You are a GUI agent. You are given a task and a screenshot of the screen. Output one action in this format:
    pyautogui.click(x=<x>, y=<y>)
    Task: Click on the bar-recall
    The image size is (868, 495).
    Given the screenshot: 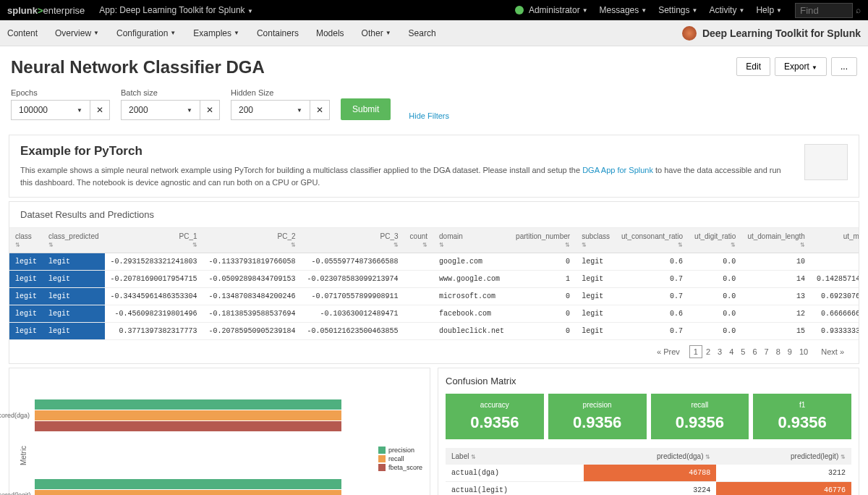 What is the action you would take?
    pyautogui.click(x=188, y=492)
    